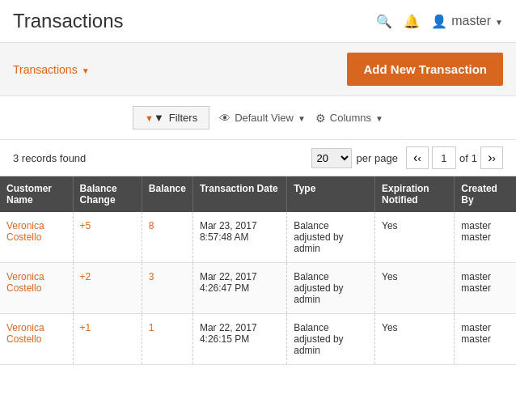  Describe the element at coordinates (167, 238) in the screenshot. I see `cell-balance: 8` at that location.